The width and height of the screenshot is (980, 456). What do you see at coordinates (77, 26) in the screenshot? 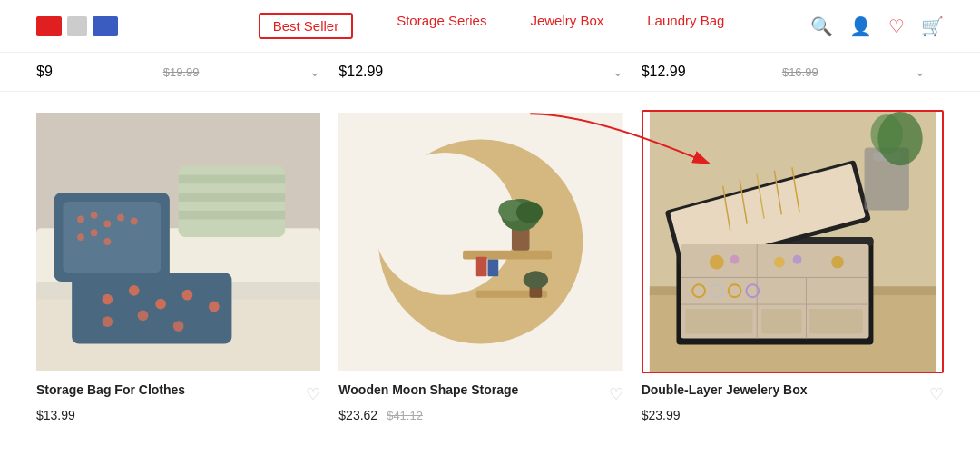
I see `logo` at bounding box center [77, 26].